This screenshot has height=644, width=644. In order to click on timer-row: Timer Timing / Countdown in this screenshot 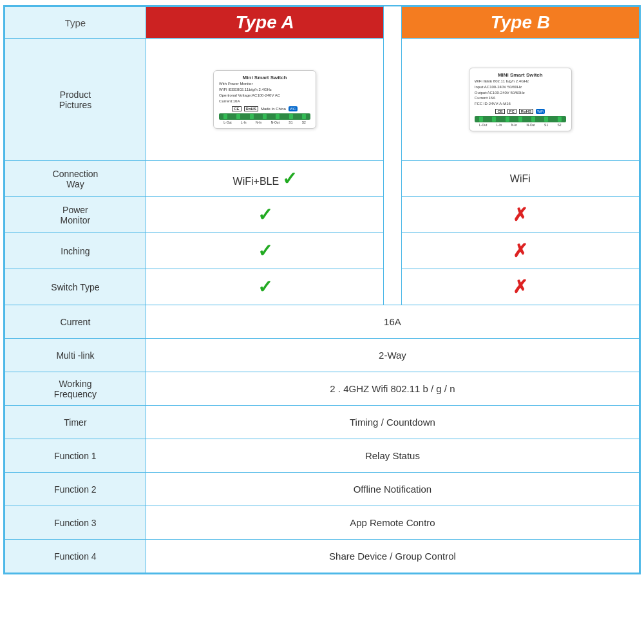, I will do `click(322, 422)`.